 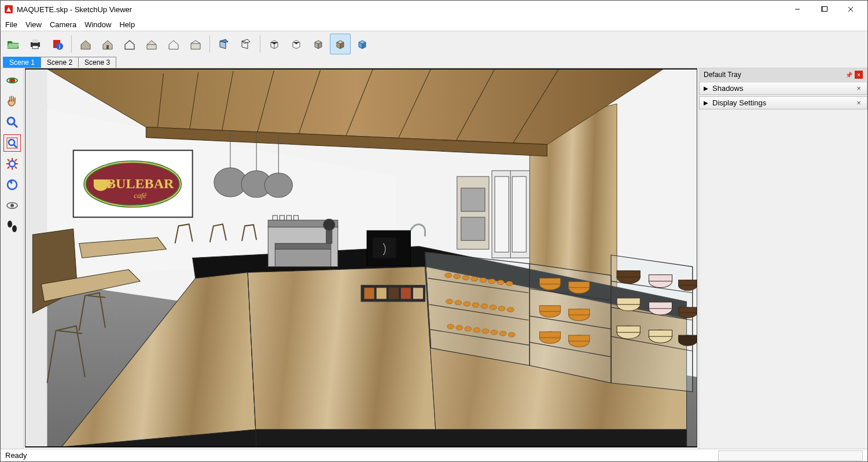 What do you see at coordinates (127, 24) in the screenshot?
I see `menu-help: Help` at bounding box center [127, 24].